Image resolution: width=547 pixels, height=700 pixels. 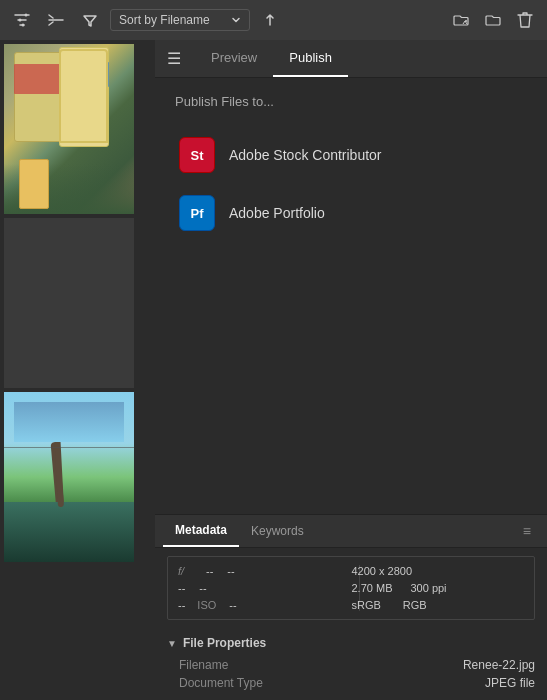 I want to click on sort-label: Sort by Filename, so click(x=173, y=20).